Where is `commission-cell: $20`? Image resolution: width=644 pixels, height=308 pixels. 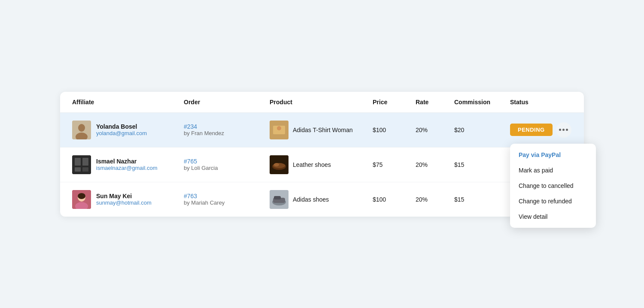 commission-cell: $20 is located at coordinates (482, 130).